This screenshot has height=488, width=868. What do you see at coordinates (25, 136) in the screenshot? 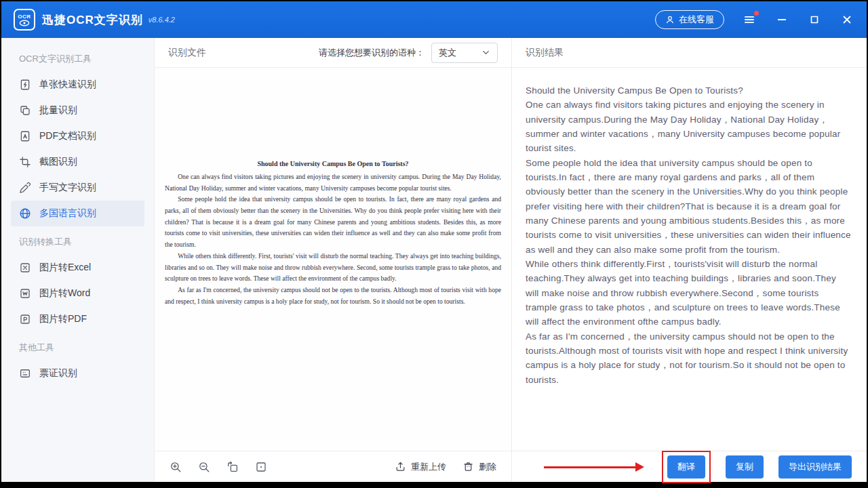
I see `pdf-doc-icon` at bounding box center [25, 136].